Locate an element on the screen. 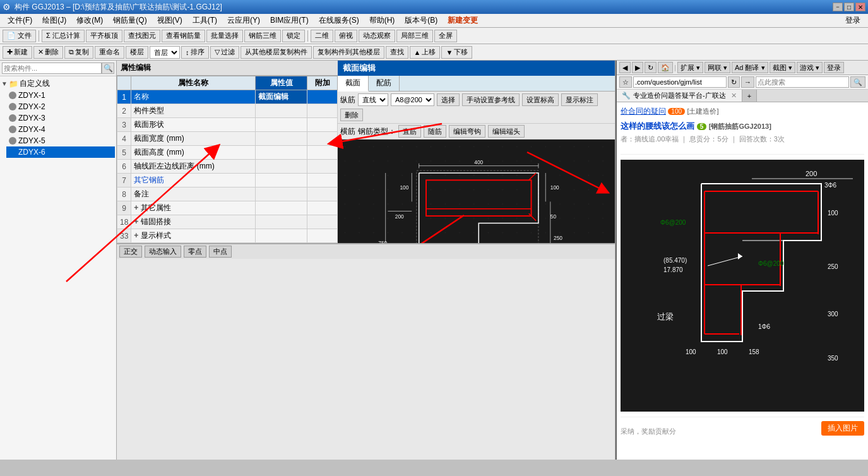  up-button: ▲ 上移 is located at coordinates (425, 52).